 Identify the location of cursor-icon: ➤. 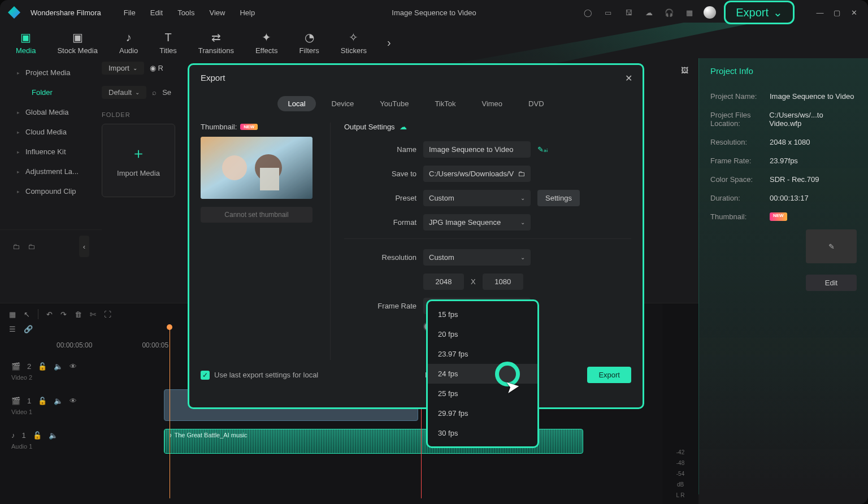
(513, 386).